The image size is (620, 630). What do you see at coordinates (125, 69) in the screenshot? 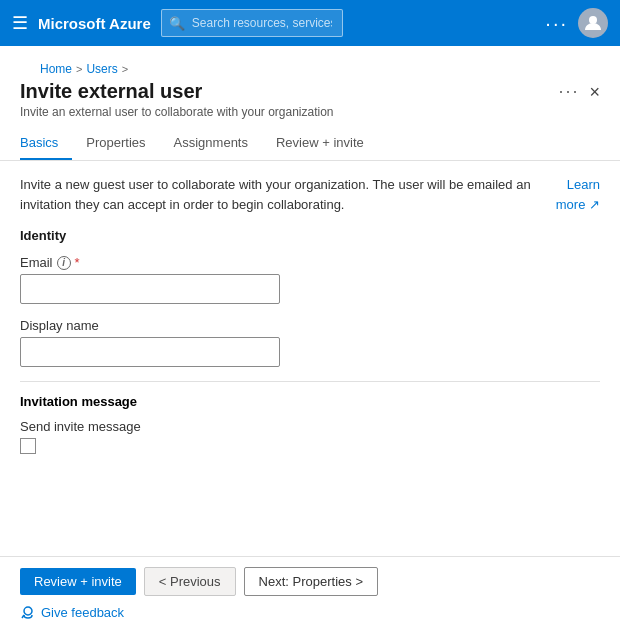
I see `breadcrumb-sep2: >` at bounding box center [125, 69].